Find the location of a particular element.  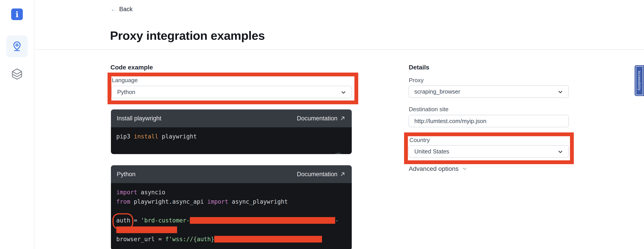

install-code-block: Install playwright Documentation pip3 in… is located at coordinates (232, 132).